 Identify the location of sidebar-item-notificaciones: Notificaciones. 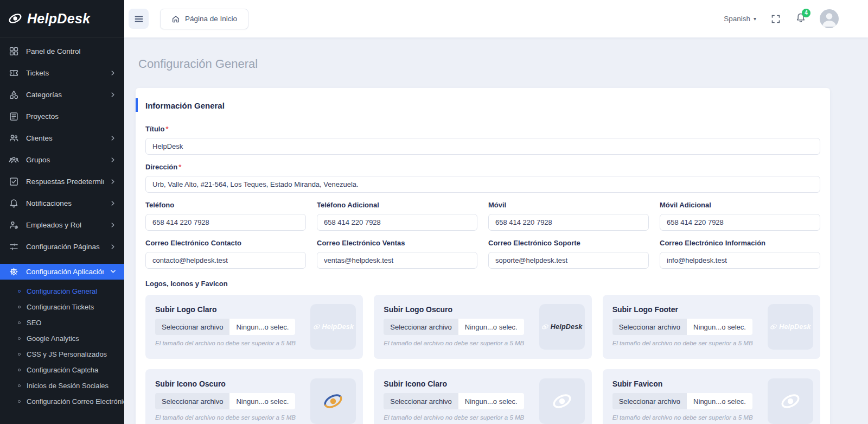
(62, 203).